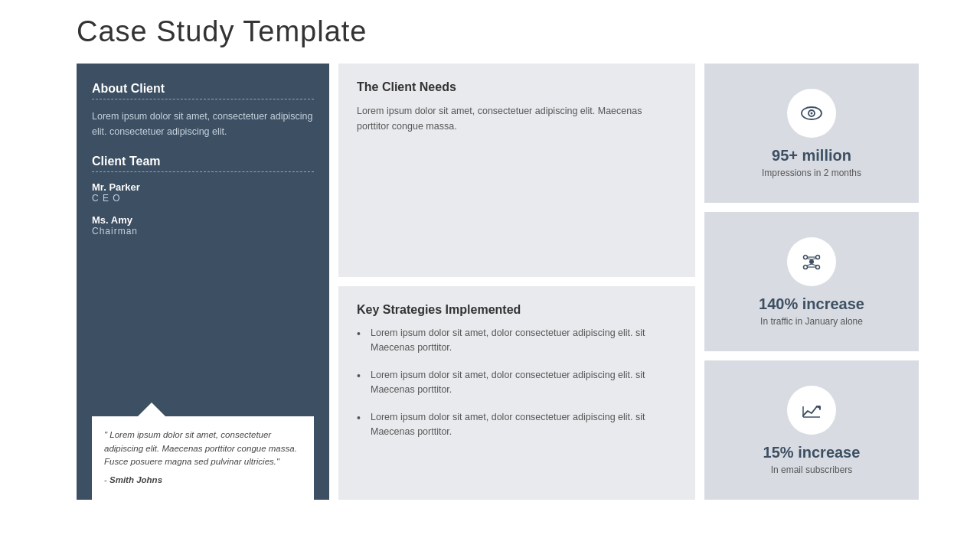 The image size is (980, 551). Describe the element at coordinates (203, 201) in the screenshot. I see `team-section: Client Team Mr. Parker C E O Ms. Amy Cha…` at that location.